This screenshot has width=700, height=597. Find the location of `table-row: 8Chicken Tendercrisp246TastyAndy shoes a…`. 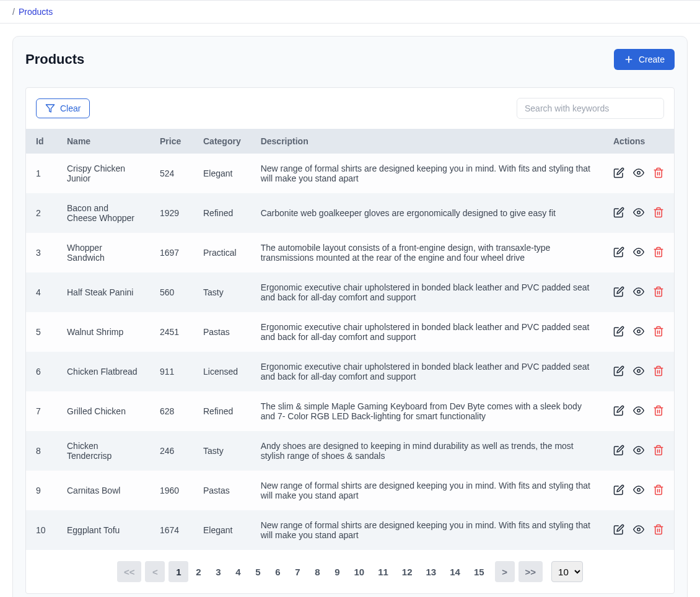

table-row: 8Chicken Tendercrisp246TastyAndy shoes a… is located at coordinates (350, 451).